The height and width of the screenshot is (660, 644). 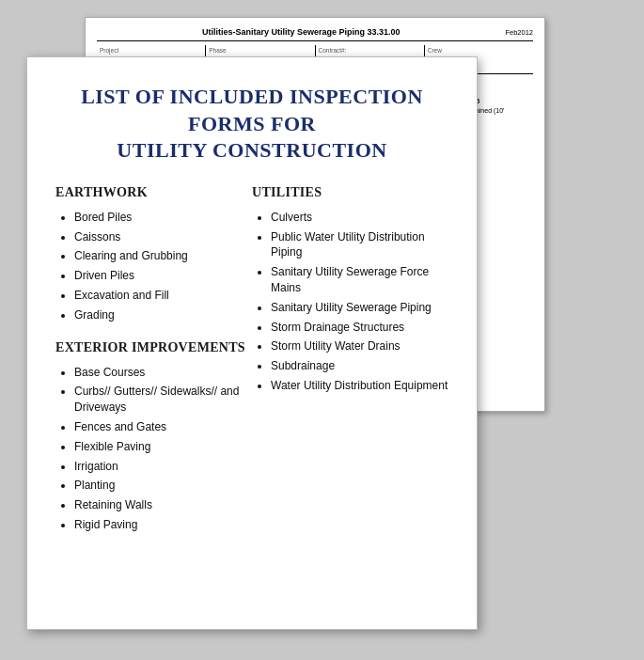 I want to click on form-date: Feb2012, so click(x=519, y=32).